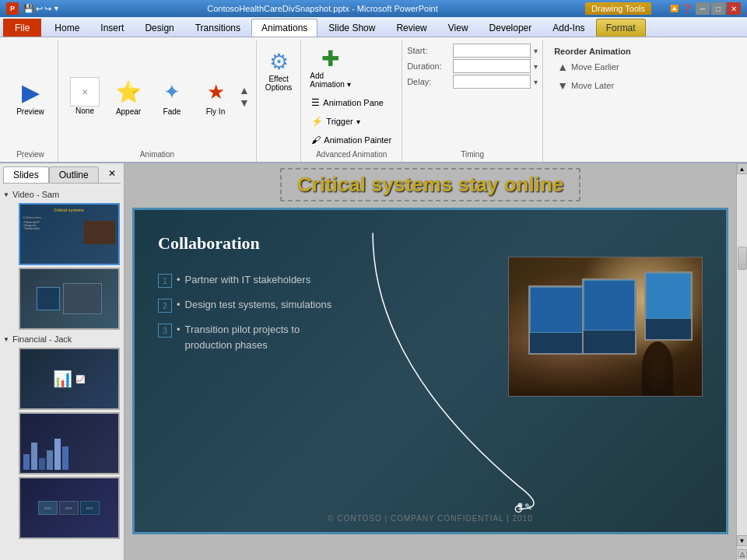 This screenshot has height=560, width=747. Describe the element at coordinates (492, 66) in the screenshot. I see `duration-input` at that location.